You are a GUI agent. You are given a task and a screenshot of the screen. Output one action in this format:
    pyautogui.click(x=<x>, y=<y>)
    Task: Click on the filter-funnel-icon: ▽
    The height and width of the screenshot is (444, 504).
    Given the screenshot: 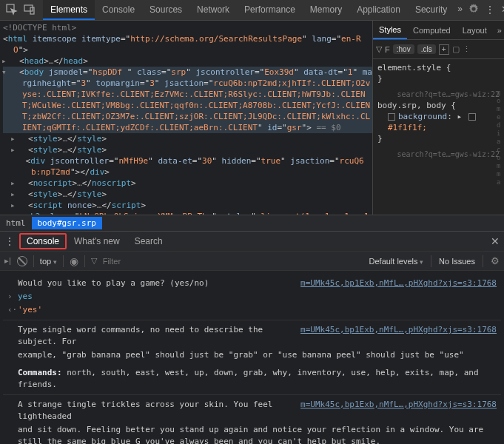 What is the action you would take?
    pyautogui.click(x=94, y=260)
    